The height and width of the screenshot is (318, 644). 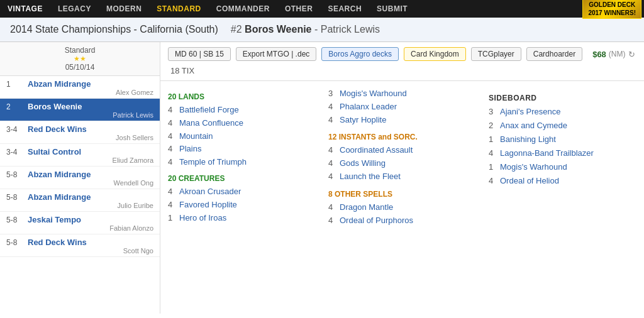 I want to click on card-mana-confluence: Mana Confluence, so click(x=211, y=123).